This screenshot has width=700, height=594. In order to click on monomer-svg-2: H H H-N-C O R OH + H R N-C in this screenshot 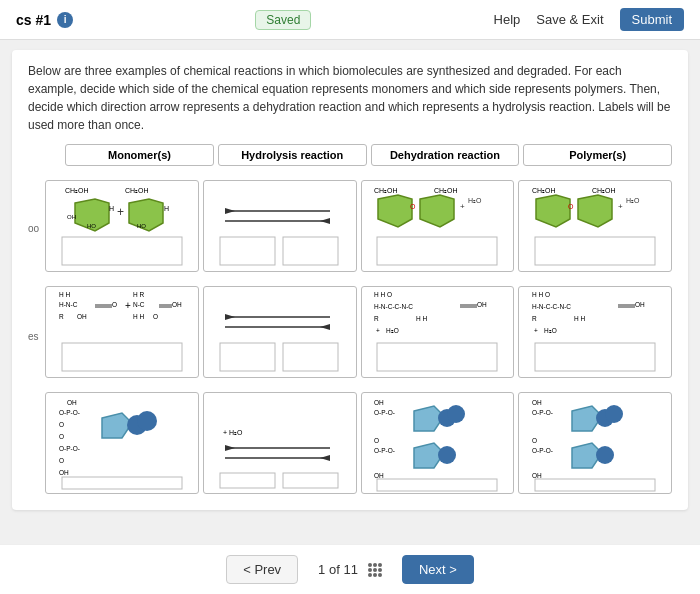, I will do `click(122, 332)`.